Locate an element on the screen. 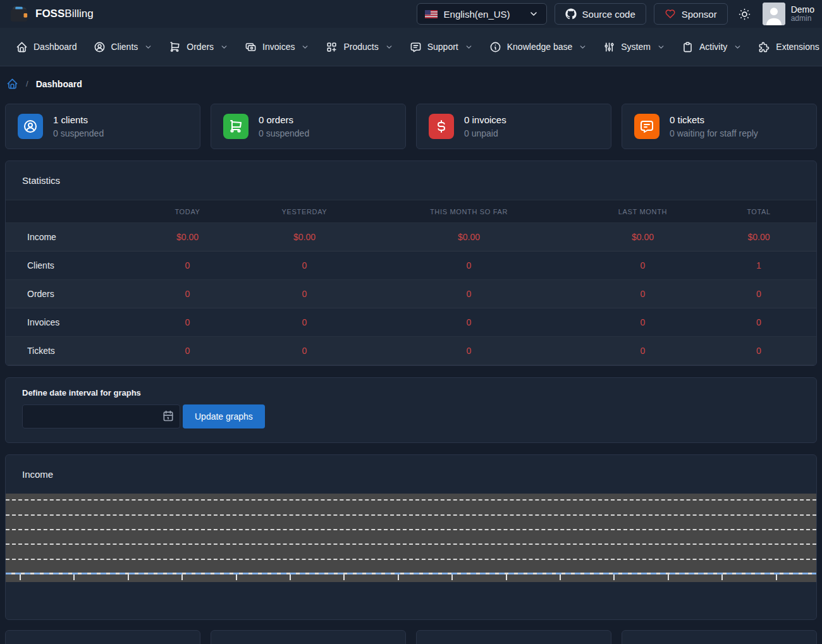 This screenshot has width=822, height=644. invoices-summary-card: 0 invoices 0 unpaid is located at coordinates (513, 126).